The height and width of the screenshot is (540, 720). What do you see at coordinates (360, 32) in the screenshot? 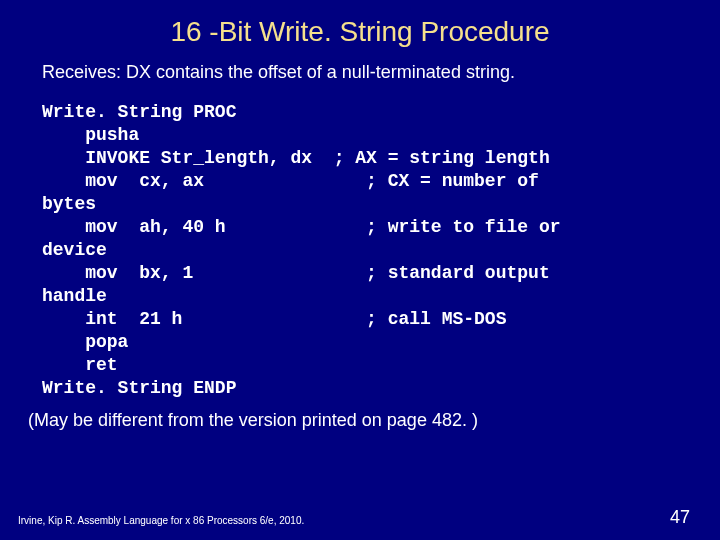
I see `slide-title: 16 -Bit Write. String Procedure` at bounding box center [360, 32].